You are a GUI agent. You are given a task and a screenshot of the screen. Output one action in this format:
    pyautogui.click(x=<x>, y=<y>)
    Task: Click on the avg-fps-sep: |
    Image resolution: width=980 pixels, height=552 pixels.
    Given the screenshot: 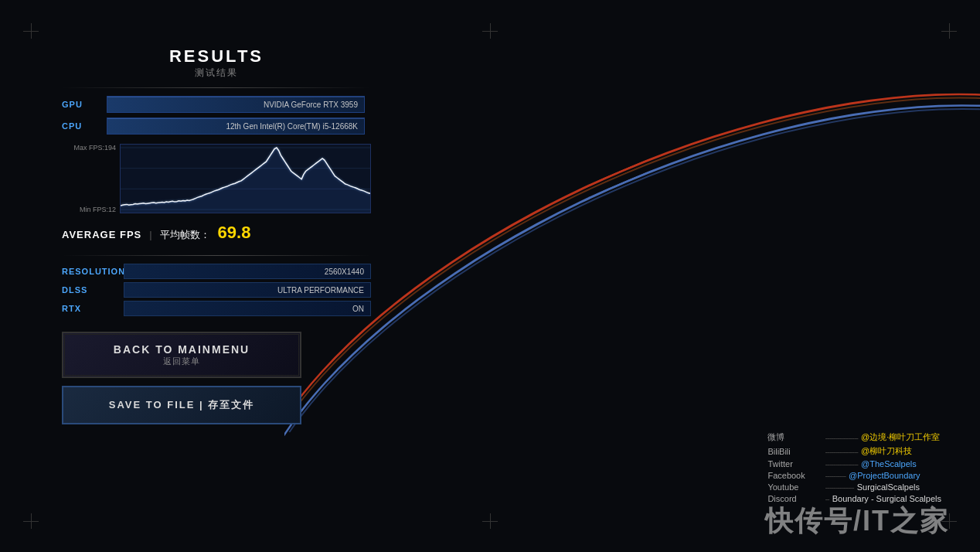 What is the action you would take?
    pyautogui.click(x=150, y=235)
    